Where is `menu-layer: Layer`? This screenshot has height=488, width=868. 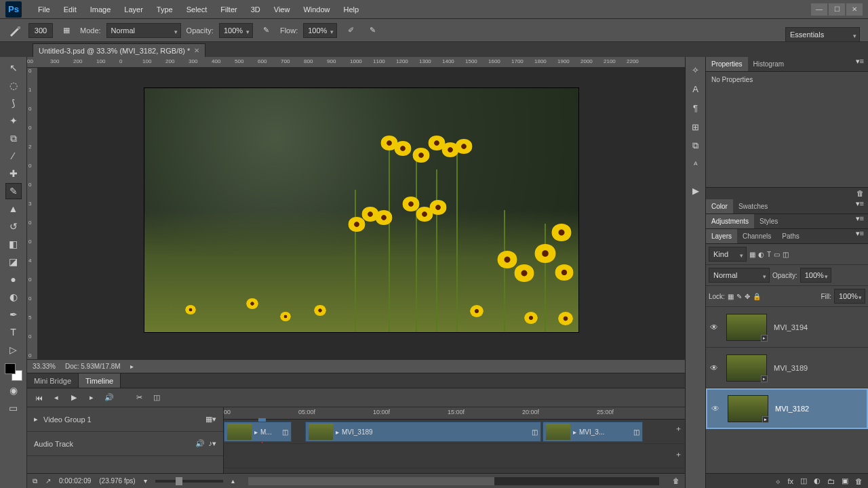
menu-layer: Layer is located at coordinates (134, 9).